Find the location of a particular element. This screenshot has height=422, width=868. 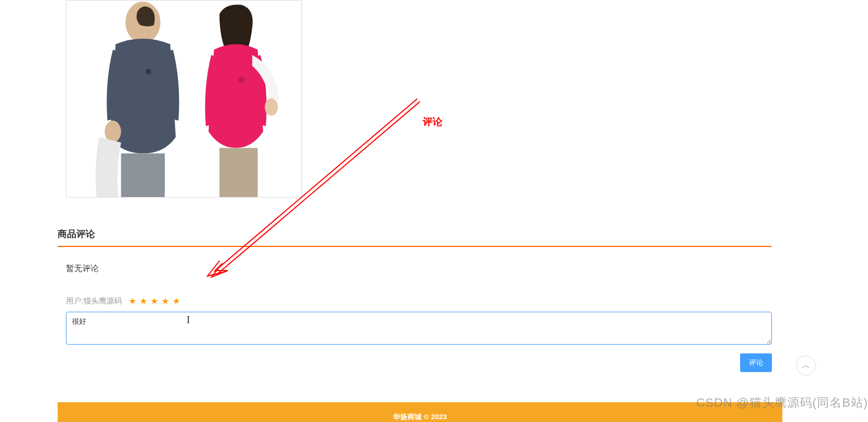

submit-comment-button: 评论 is located at coordinates (756, 363).